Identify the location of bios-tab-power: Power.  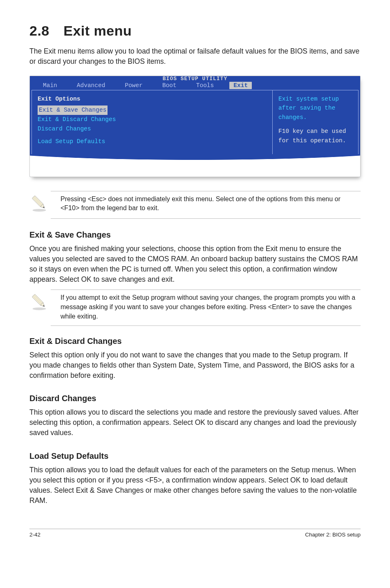
(134, 85).